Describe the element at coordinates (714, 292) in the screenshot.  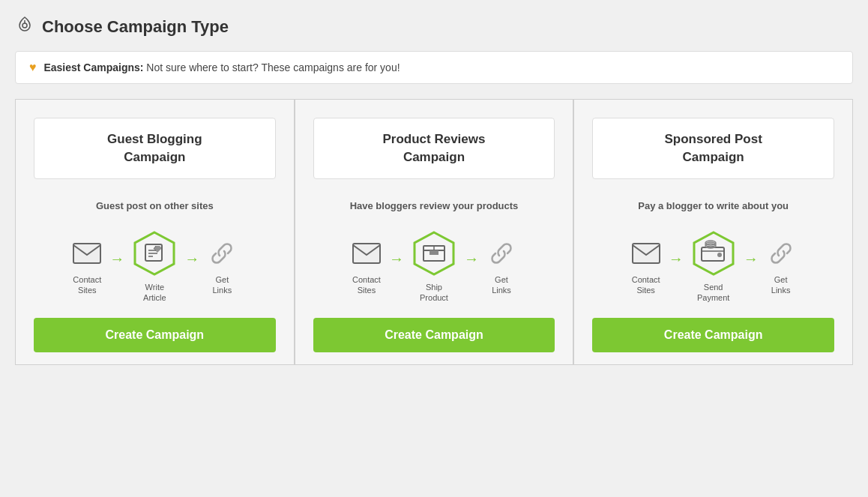
I see `hexagon-label-sponsored: SendPayment` at that location.